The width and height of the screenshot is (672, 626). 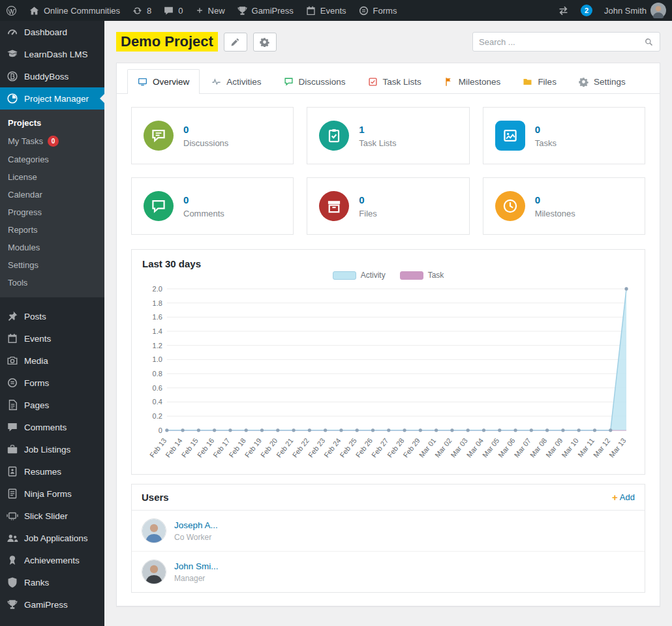 I want to click on tab-label: Milestones, so click(x=480, y=82).